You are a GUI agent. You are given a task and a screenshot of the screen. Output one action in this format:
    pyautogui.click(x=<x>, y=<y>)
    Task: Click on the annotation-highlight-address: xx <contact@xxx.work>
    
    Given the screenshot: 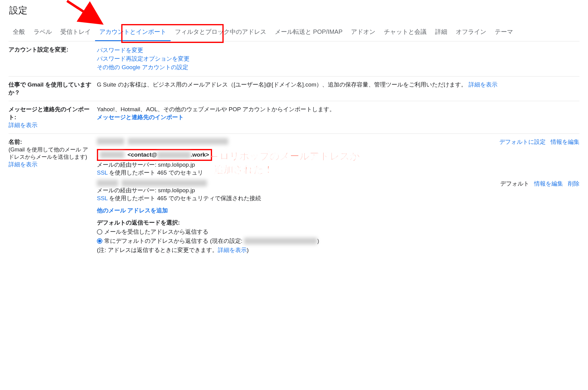 What is the action you would take?
    pyautogui.click(x=154, y=155)
    